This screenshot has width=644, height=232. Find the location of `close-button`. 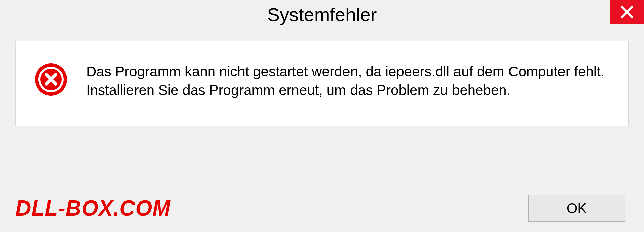

close-button is located at coordinates (627, 12).